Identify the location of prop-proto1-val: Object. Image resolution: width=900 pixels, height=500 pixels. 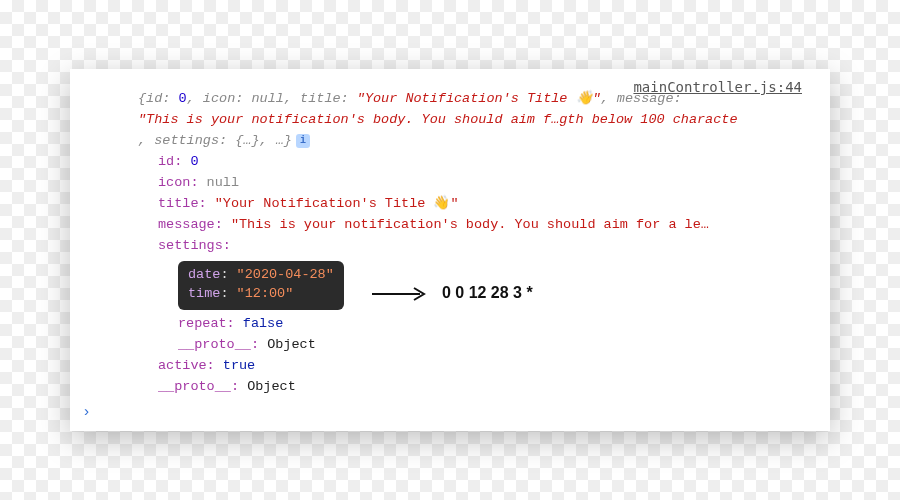
(292, 344).